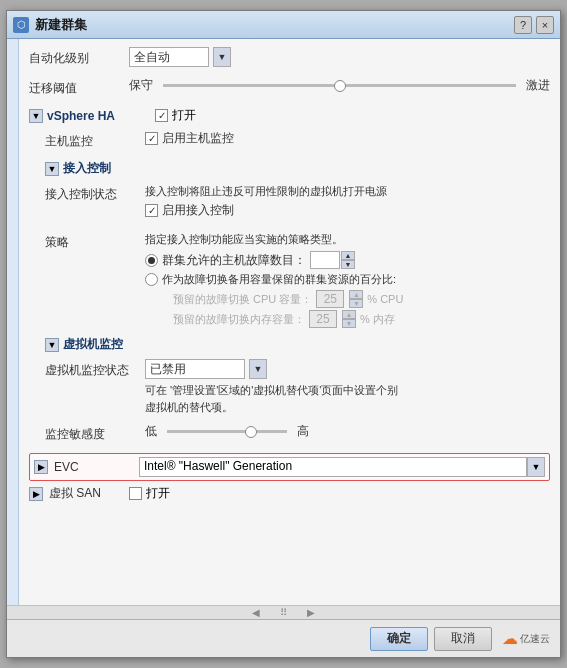 Image resolution: width=567 pixels, height=668 pixels. What do you see at coordinates (534, 25) in the screenshot?
I see `title-bar-controls: ? ×` at bounding box center [534, 25].